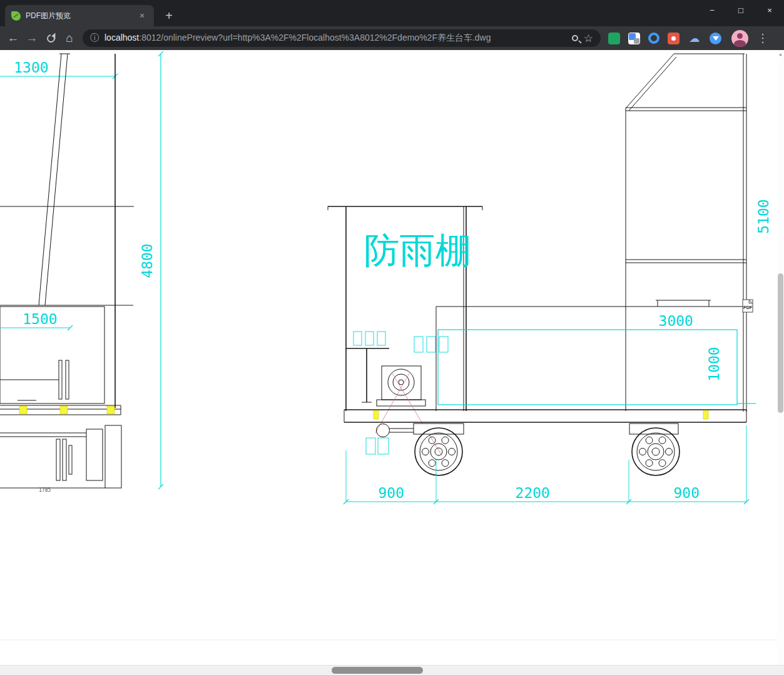  What do you see at coordinates (79, 16) in the screenshot?
I see `tab-pdf-preview: PDF图片预览 ×` at bounding box center [79, 16].